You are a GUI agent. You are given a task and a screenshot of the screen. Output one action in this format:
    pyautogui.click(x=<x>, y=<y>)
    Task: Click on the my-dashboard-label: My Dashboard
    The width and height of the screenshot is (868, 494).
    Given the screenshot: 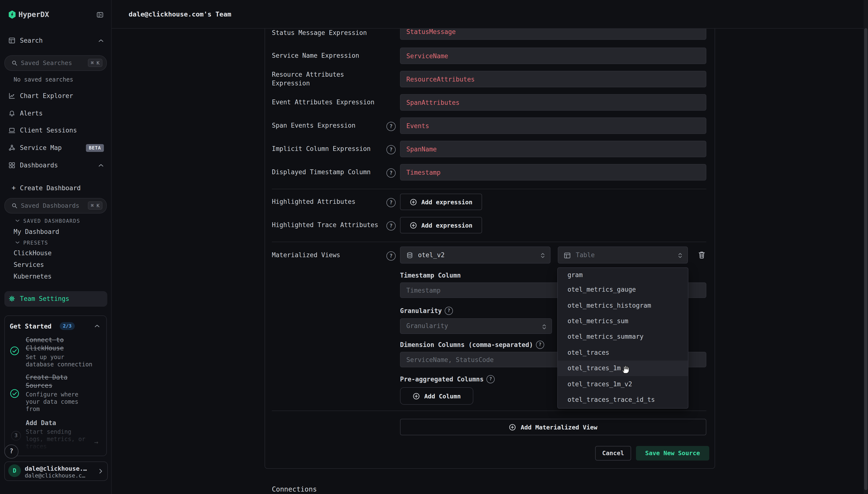 What is the action you would take?
    pyautogui.click(x=37, y=232)
    